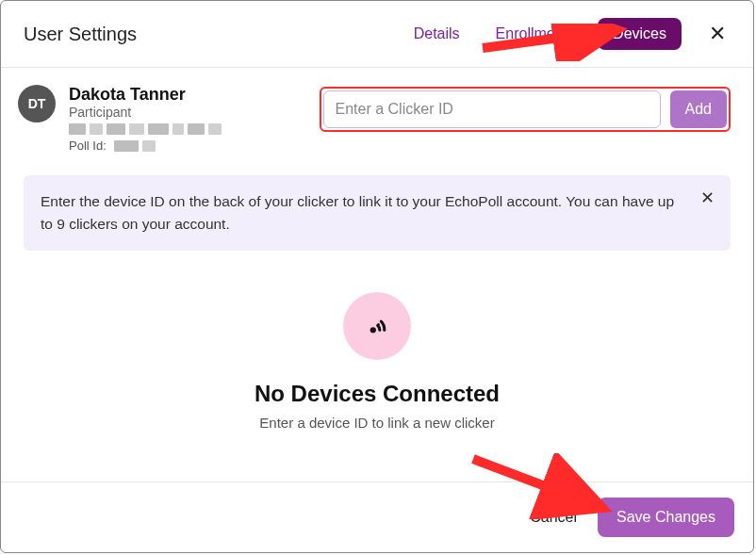 This screenshot has width=756, height=555. Describe the element at coordinates (525, 109) in the screenshot. I see `add-device-highlight: Add` at that location.